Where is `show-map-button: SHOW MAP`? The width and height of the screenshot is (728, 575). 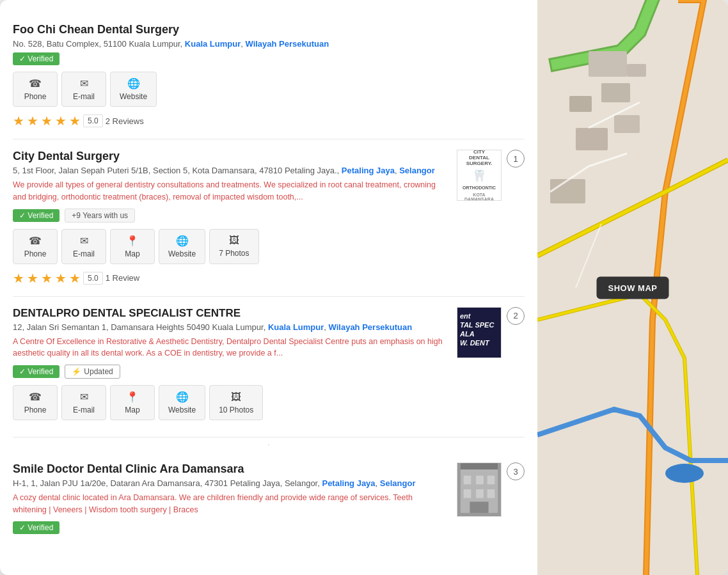
show-map-button: SHOW MAP is located at coordinates (633, 288).